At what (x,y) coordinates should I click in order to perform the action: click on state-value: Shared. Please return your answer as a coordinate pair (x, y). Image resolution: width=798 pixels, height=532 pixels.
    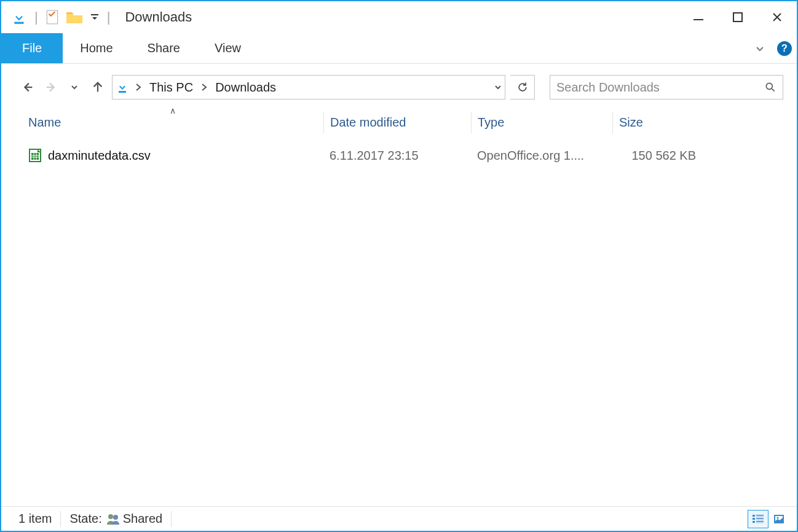
    Looking at the image, I should click on (143, 518).